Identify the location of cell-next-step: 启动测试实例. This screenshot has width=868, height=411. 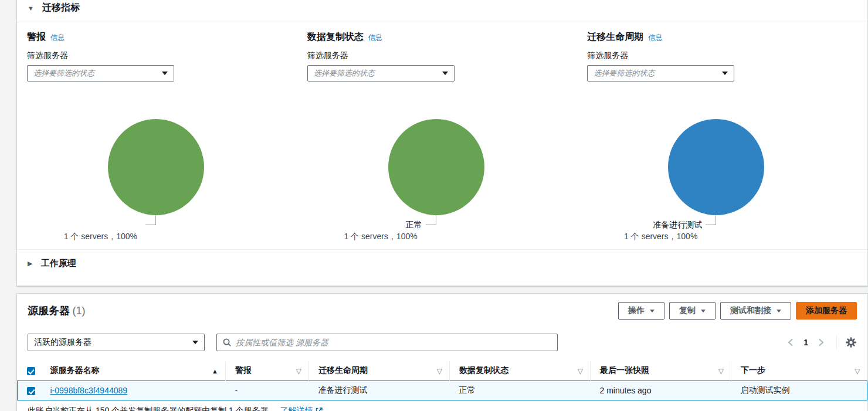
(799, 390).